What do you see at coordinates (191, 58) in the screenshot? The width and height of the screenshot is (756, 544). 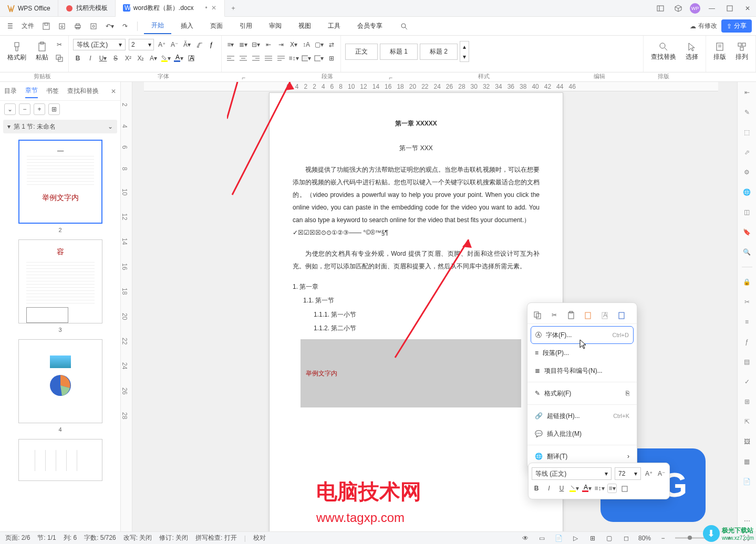 I see `char-border-icon: A` at bounding box center [191, 58].